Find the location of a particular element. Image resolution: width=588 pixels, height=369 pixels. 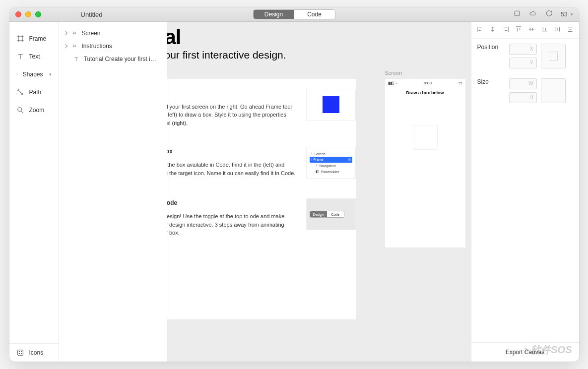

mock-screen-heading: Draw a box below is located at coordinates (425, 93).